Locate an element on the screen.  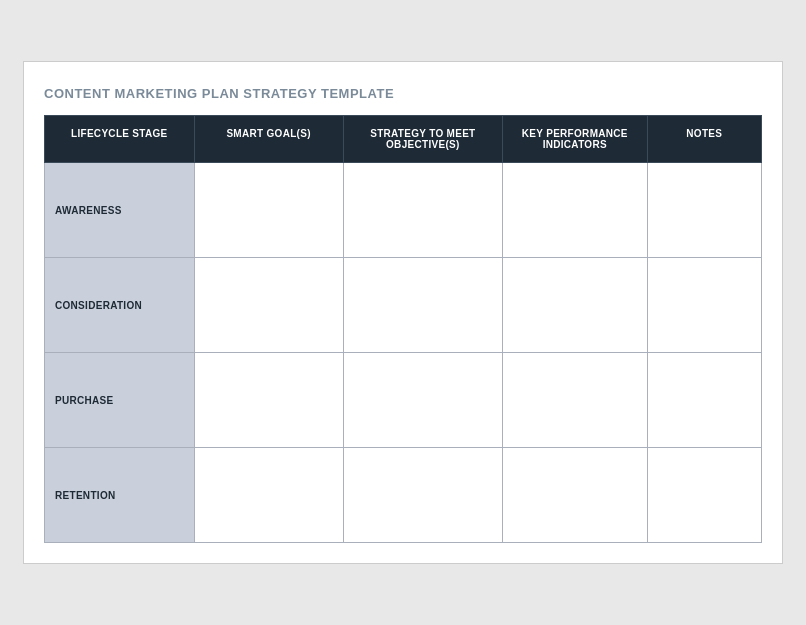
kpi-purchase is located at coordinates (576, 400).